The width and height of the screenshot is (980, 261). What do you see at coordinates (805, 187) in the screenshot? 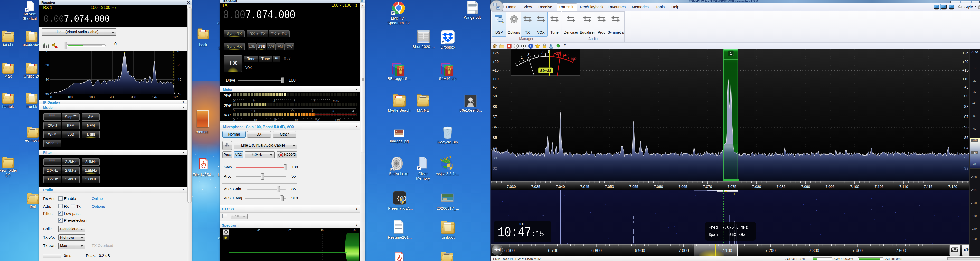
I see `svg-text: 7.090` at bounding box center [805, 187].